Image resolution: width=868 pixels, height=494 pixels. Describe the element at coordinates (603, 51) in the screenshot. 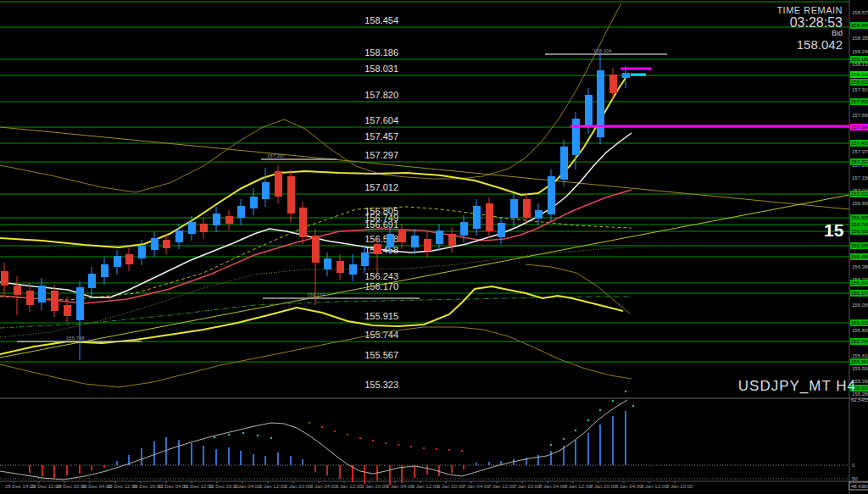

I see `gray-segment-label: 158.104` at that location.